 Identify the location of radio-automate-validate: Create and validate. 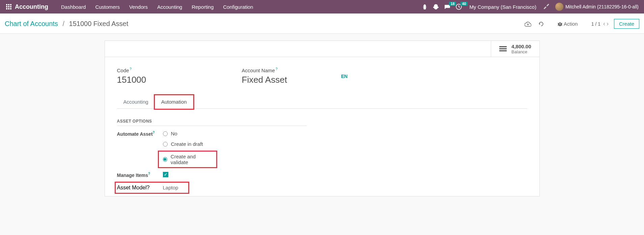
(188, 159).